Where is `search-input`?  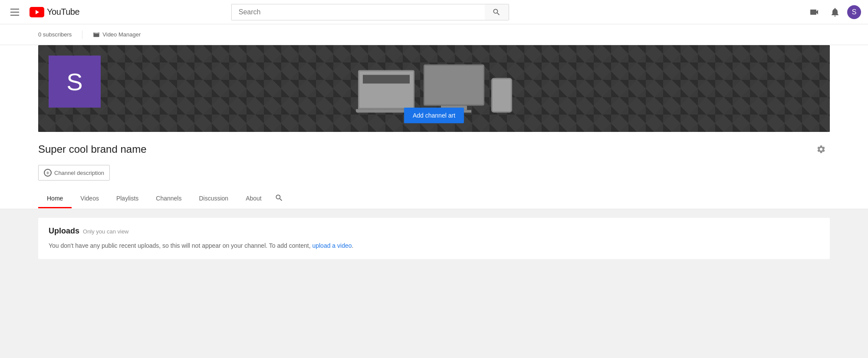
search-input is located at coordinates (358, 12).